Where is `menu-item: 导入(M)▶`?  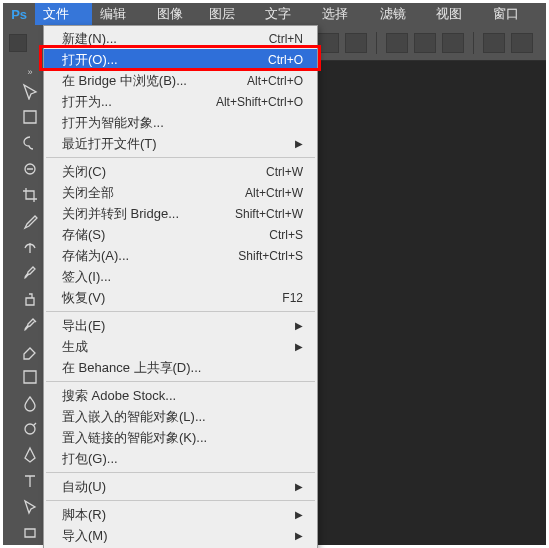
menu-item: 导入(M)▶ is located at coordinates (180, 536).